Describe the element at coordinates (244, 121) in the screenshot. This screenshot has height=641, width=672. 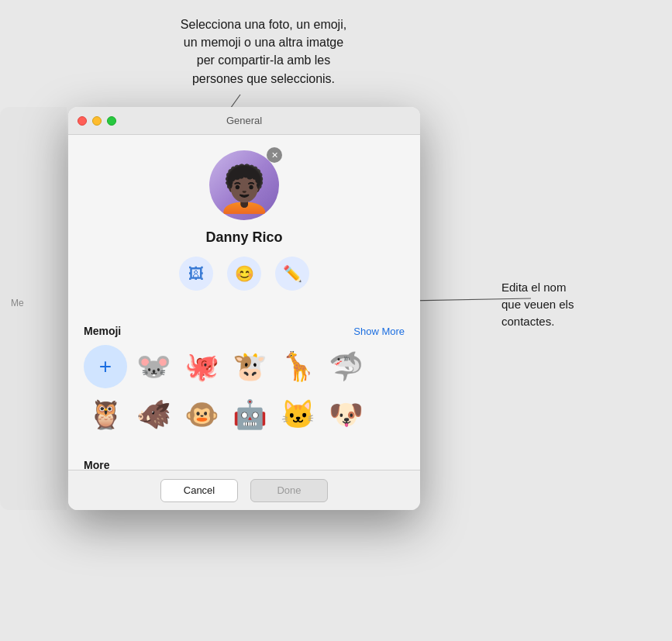
I see `window-title: General` at that location.